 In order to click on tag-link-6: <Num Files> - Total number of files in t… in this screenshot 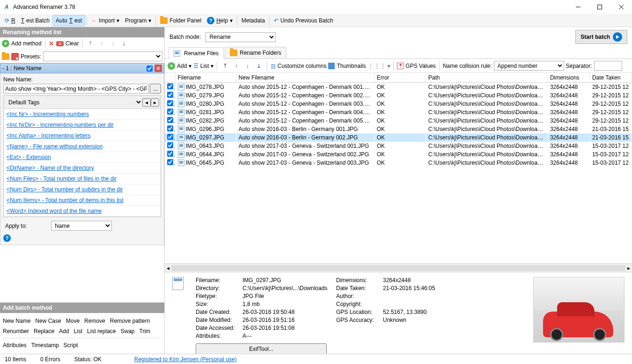, I will do `click(82, 179)`.